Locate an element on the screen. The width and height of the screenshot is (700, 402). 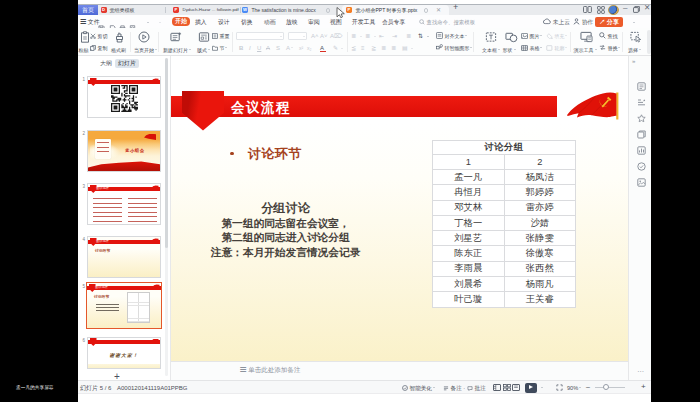
collapse-sidebar-icon: » is located at coordinates (634, 61).